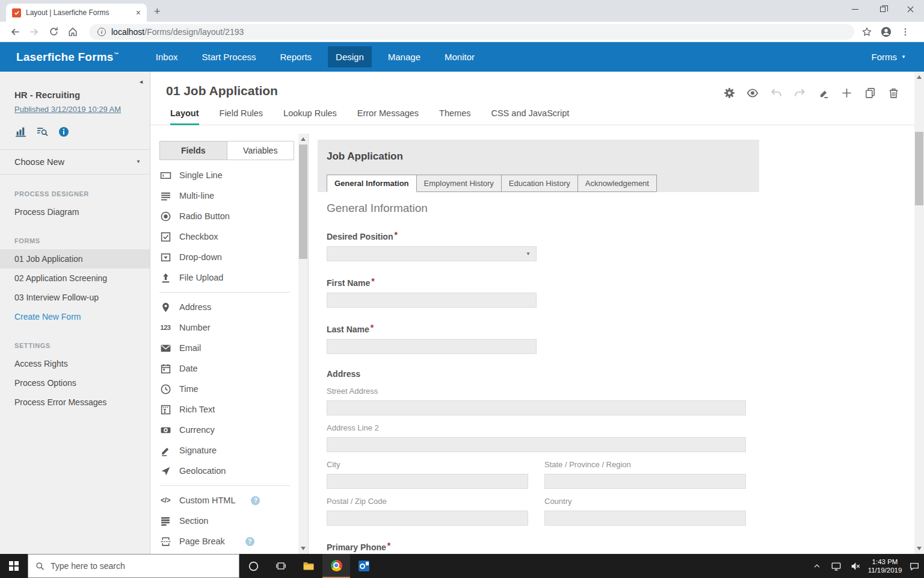  Describe the element at coordinates (538, 292) in the screenshot. I see `field-first-name: First Name*` at that location.